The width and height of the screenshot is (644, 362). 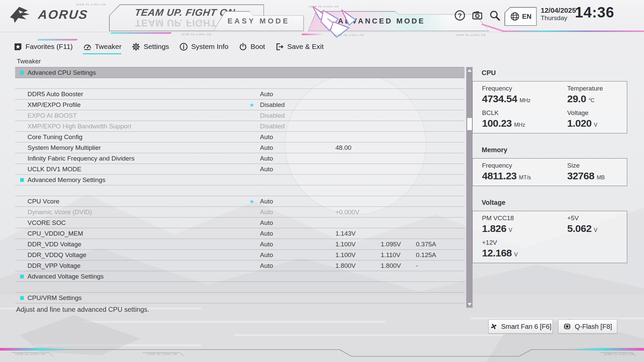 I want to click on hardware-monitor-sidebar: CPUFrequency4734.54MHzTemperature29.0°CB…, so click(x=550, y=172).